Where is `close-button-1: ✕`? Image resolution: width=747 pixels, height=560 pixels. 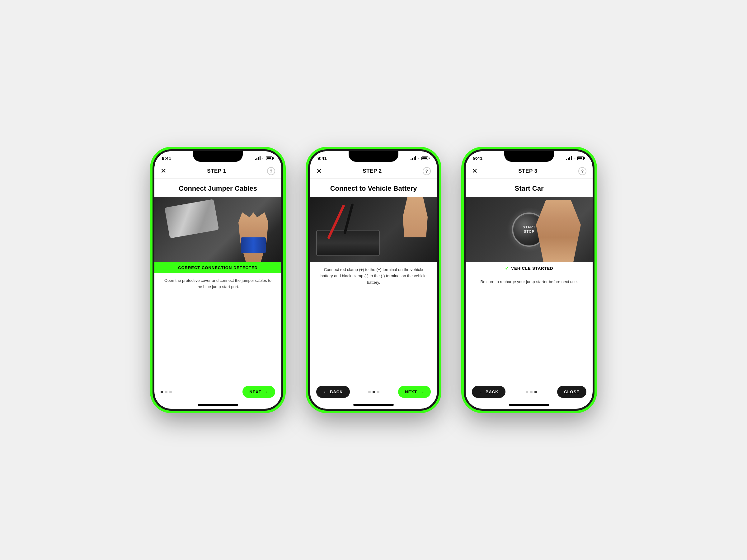 close-button-1: ✕ is located at coordinates (163, 171).